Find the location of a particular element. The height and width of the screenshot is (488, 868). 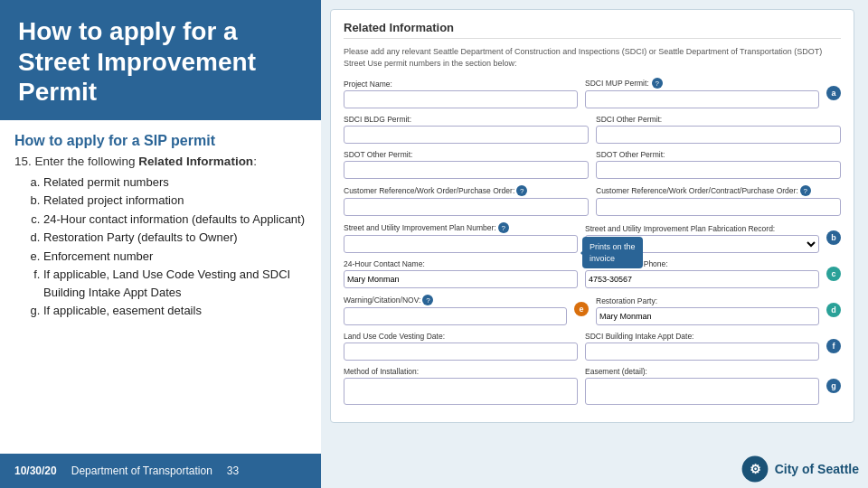

list-item: Enforcement number is located at coordinates (182, 257).